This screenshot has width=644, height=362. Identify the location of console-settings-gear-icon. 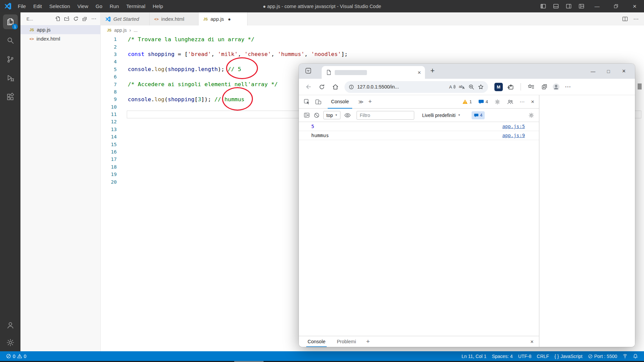
(531, 115).